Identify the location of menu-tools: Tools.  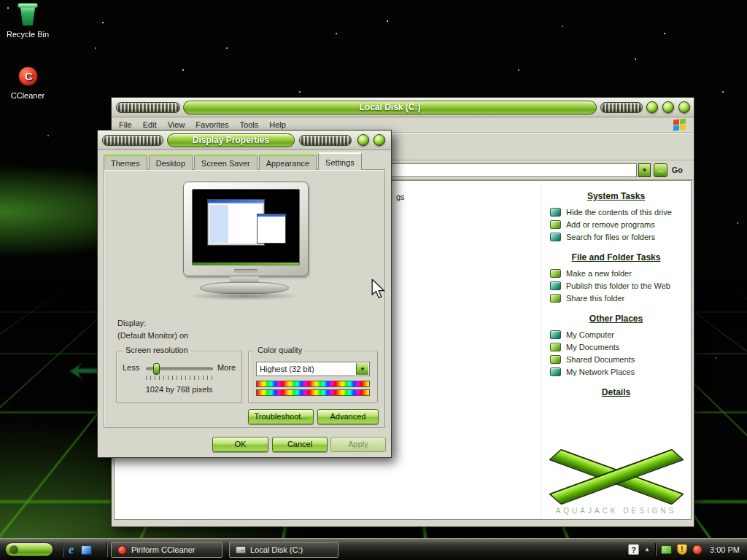
(249, 125).